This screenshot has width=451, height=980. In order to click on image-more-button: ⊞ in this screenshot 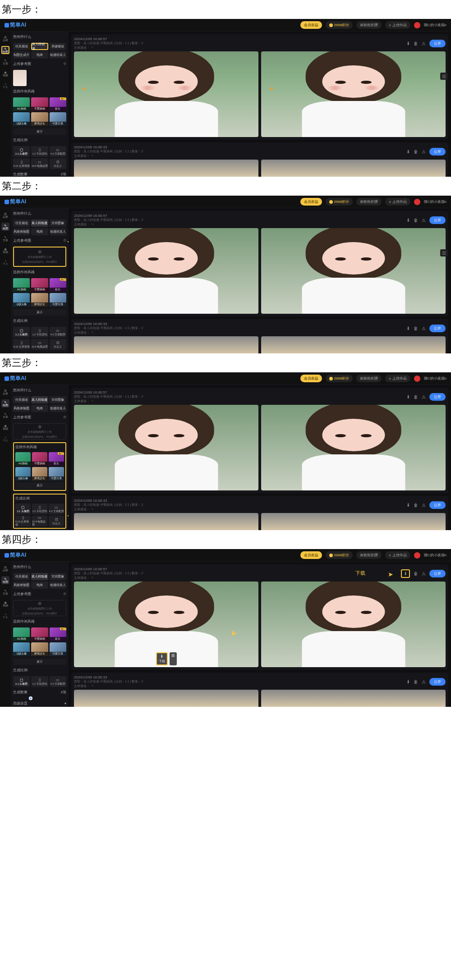, I will do `click(173, 659)`.